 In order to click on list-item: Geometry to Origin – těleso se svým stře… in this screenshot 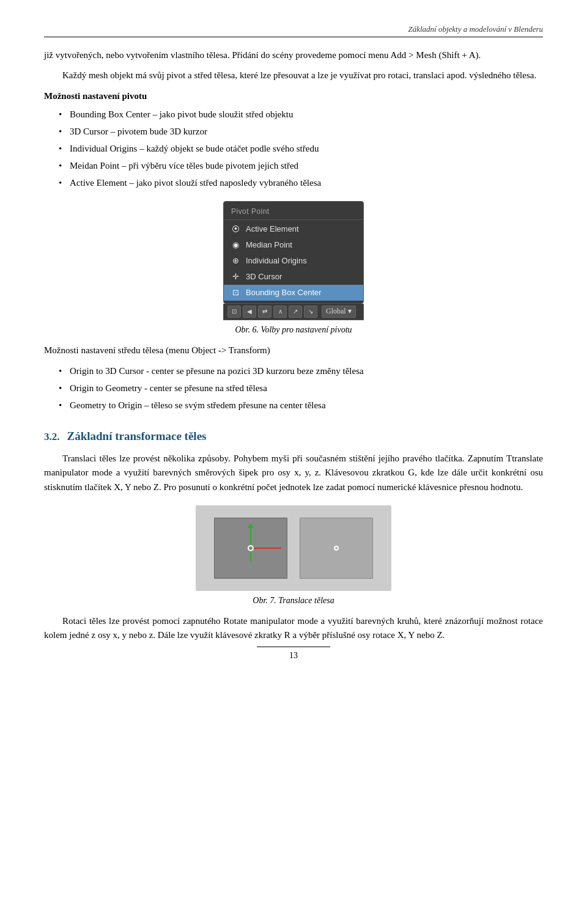, I will do `click(301, 405)`.